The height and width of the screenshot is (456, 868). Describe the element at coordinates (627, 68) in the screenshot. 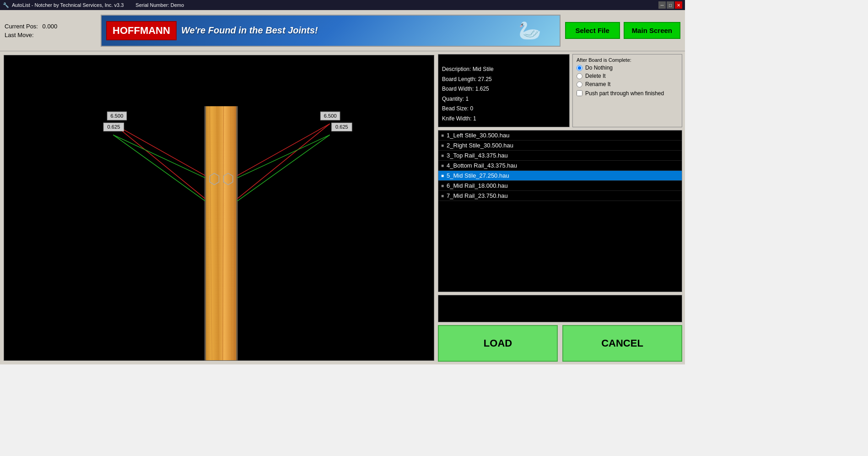

I see `option-do-nothing: Do Nothing` at that location.